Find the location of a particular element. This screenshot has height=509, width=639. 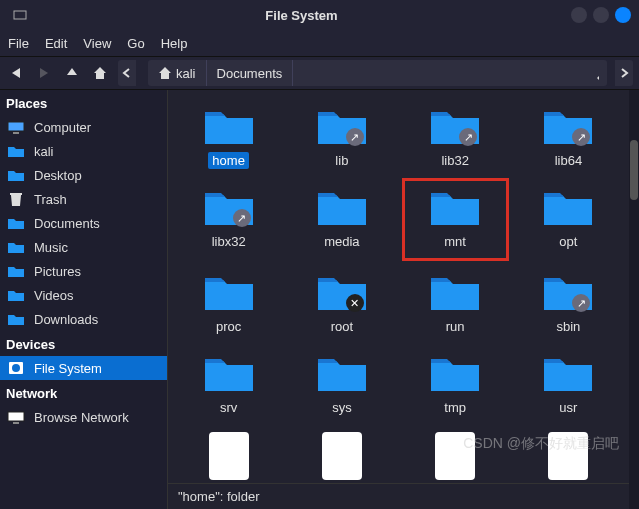

folder-label: run is located at coordinates (456, 326).